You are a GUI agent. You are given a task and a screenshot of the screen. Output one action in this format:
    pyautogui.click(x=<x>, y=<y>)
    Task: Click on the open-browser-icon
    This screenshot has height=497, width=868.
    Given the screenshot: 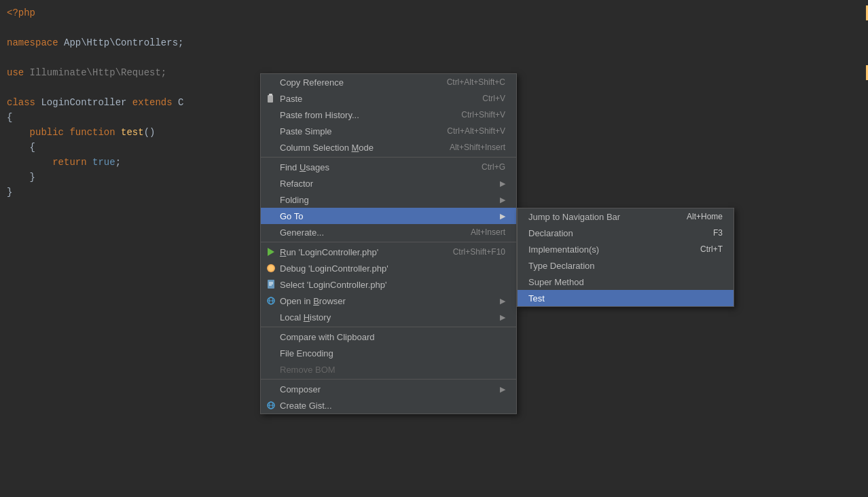 What is the action you would take?
    pyautogui.click(x=271, y=301)
    